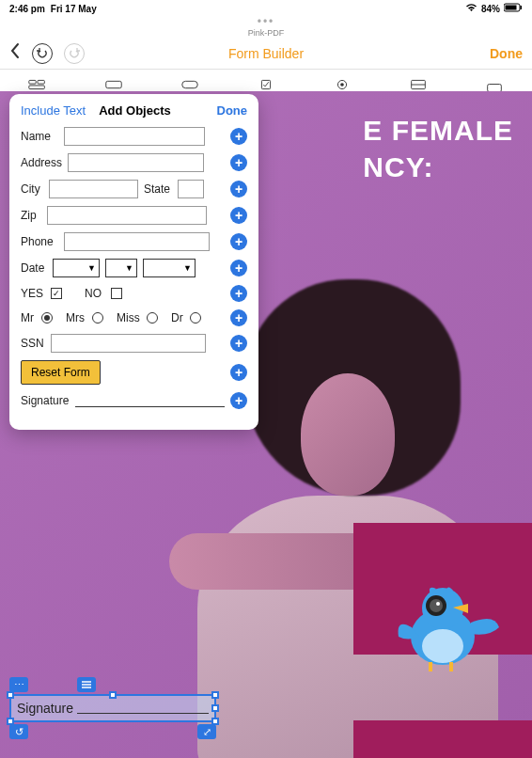 This screenshot has height=758, width=532. Describe the element at coordinates (239, 242) in the screenshot. I see `add-phone-button: +` at that location.